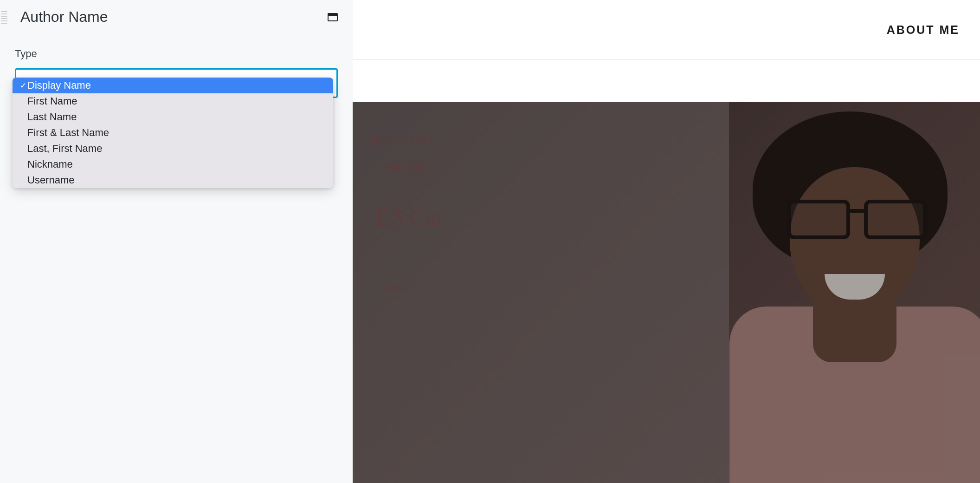  I want to click on dropdown-option-last-name: ✓ Last Name, so click(173, 117).